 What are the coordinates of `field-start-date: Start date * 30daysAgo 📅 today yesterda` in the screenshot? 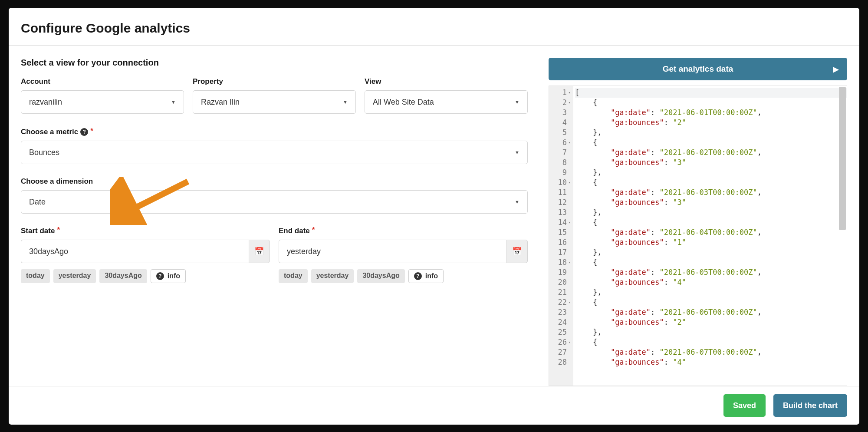 It's located at (145, 255).